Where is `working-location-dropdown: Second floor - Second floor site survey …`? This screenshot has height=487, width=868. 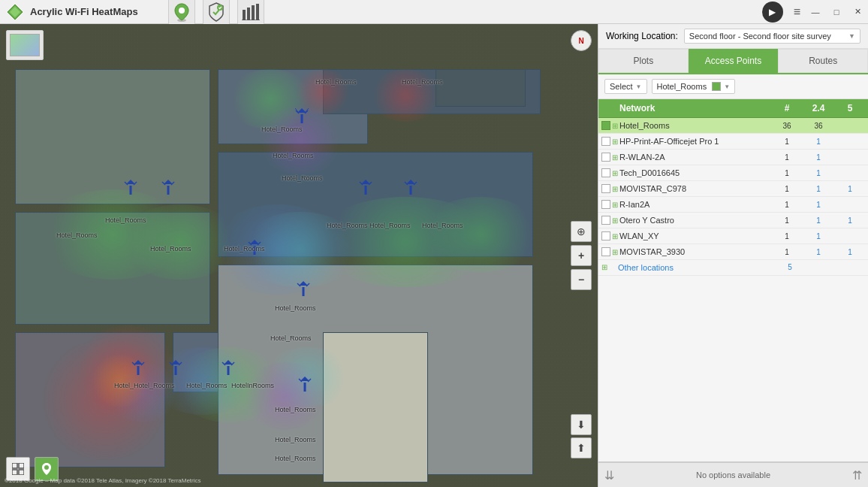 working-location-dropdown: Second floor - Second floor site survey … is located at coordinates (772, 36).